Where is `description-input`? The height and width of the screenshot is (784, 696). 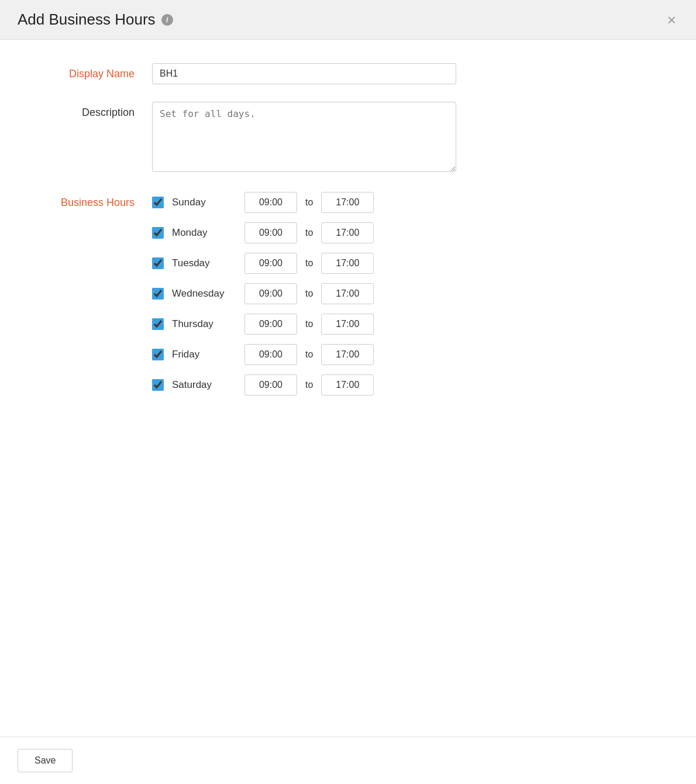
description-input is located at coordinates (304, 137).